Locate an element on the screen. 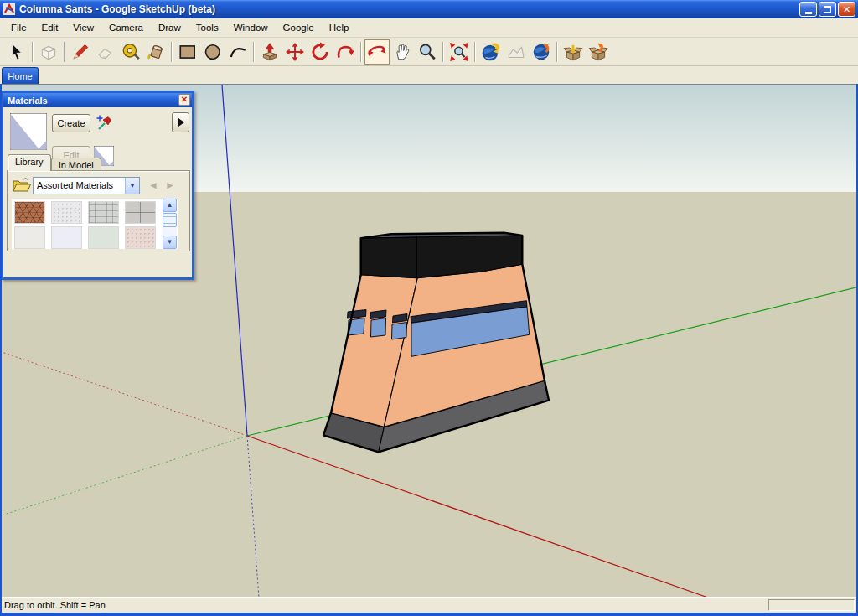 Image resolution: width=858 pixels, height=616 pixels. globe-place-icon is located at coordinates (541, 52).